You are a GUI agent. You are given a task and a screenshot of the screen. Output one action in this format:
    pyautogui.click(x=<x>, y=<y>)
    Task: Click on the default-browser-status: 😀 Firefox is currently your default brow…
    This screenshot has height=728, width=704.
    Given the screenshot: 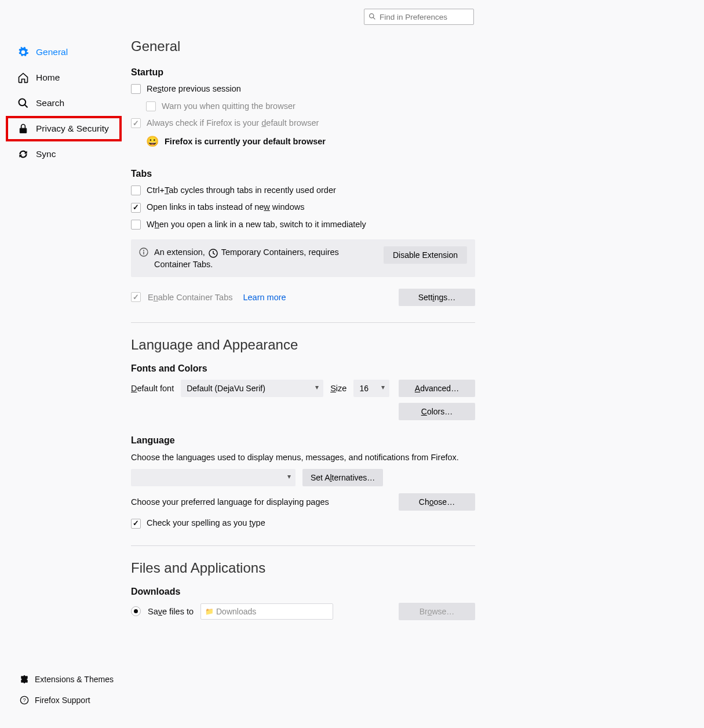 What is the action you would take?
    pyautogui.click(x=311, y=141)
    